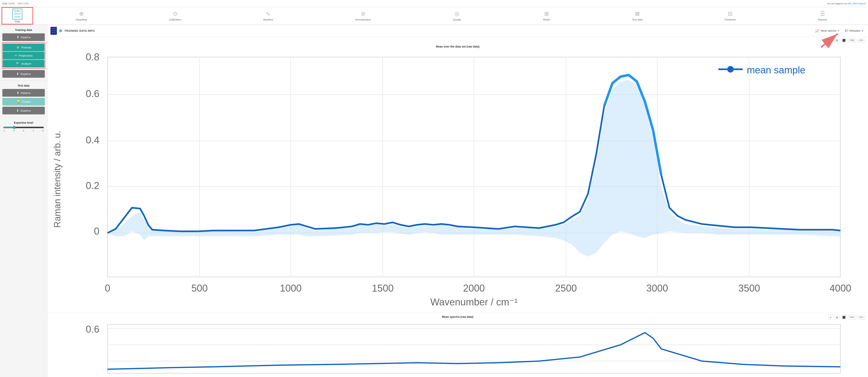 The image size is (868, 377). Describe the element at coordinates (24, 129) in the screenshot. I see `expertise-slider-wrap: 1 3 5 7 9` at that location.